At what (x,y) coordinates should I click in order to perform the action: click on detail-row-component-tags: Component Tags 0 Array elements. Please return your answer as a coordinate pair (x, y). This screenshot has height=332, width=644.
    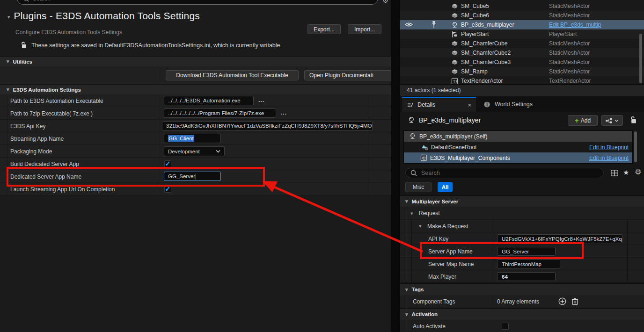
    Looking at the image, I should click on (522, 302).